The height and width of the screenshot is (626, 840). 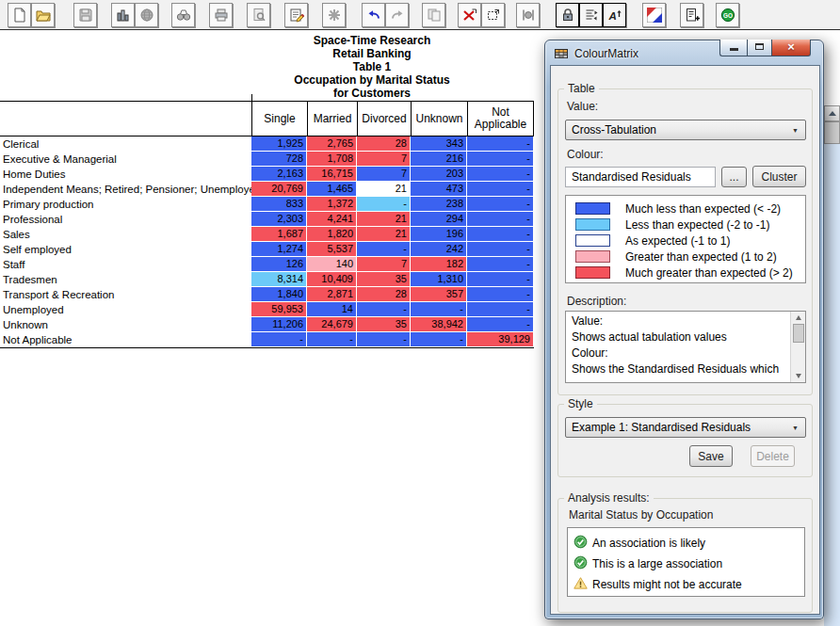 I want to click on transform-table-button, so click(x=493, y=15).